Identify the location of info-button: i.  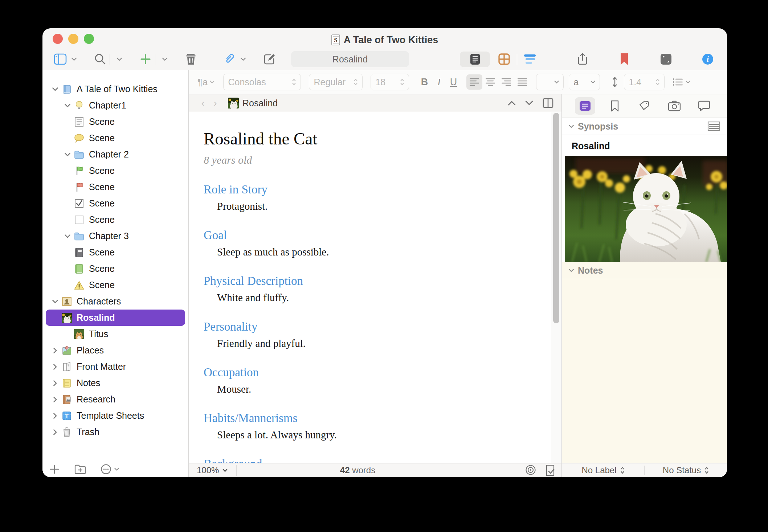
(708, 59).